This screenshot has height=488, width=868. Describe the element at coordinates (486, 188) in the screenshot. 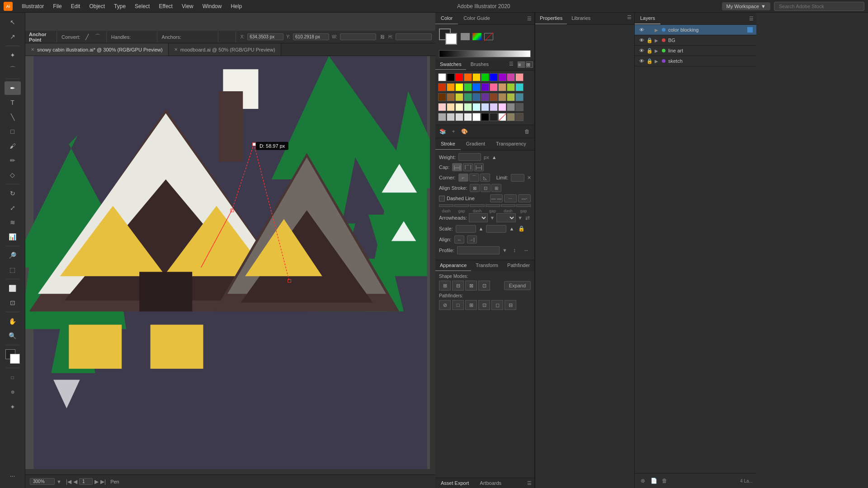

I see `align-inside-btn: ⊡` at that location.